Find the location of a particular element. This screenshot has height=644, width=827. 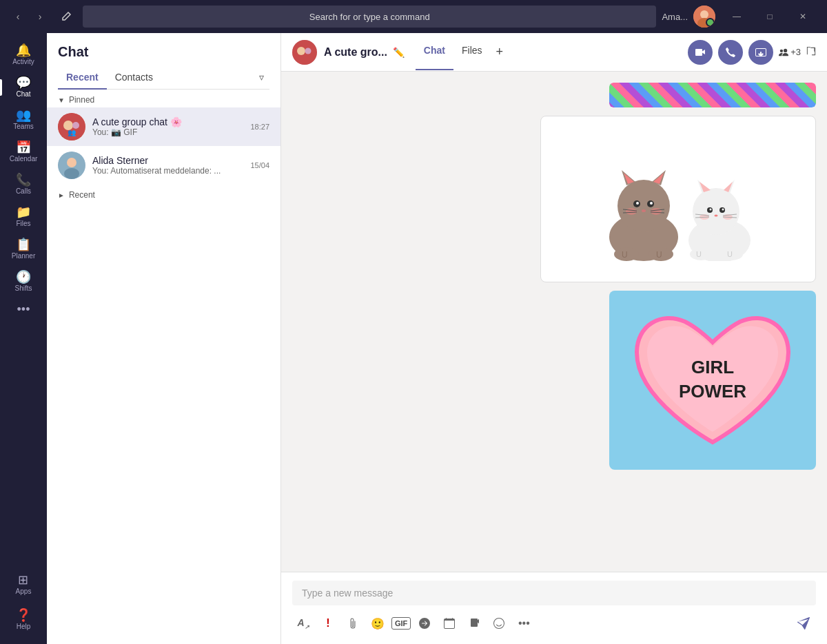

planner-icon: 📋 is located at coordinates (23, 245).